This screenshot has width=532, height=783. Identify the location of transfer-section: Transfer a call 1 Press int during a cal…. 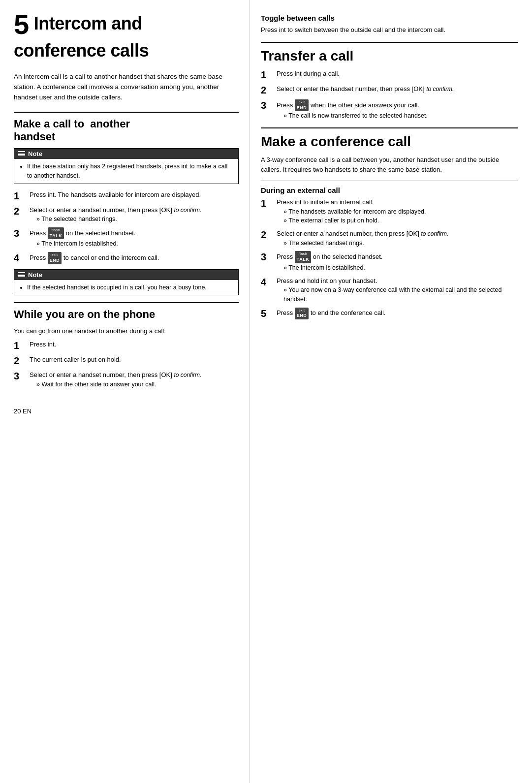
(390, 85).